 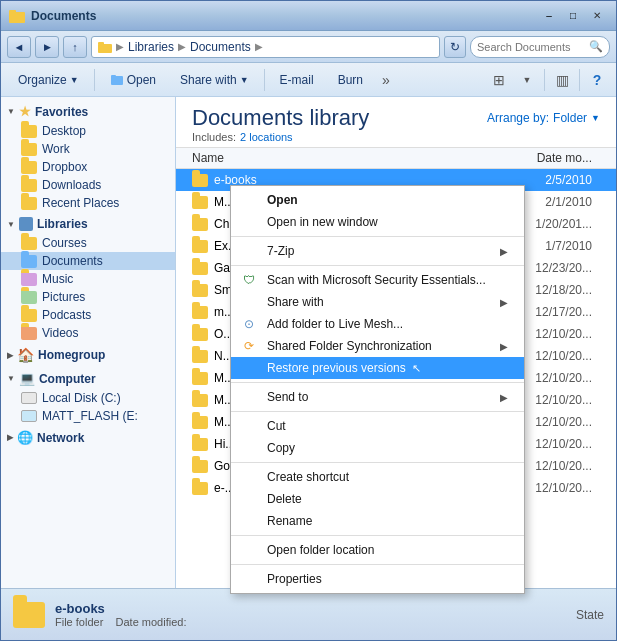 I want to click on sidebar-item-local-disk: Local Disk (C:), so click(x=88, y=398).